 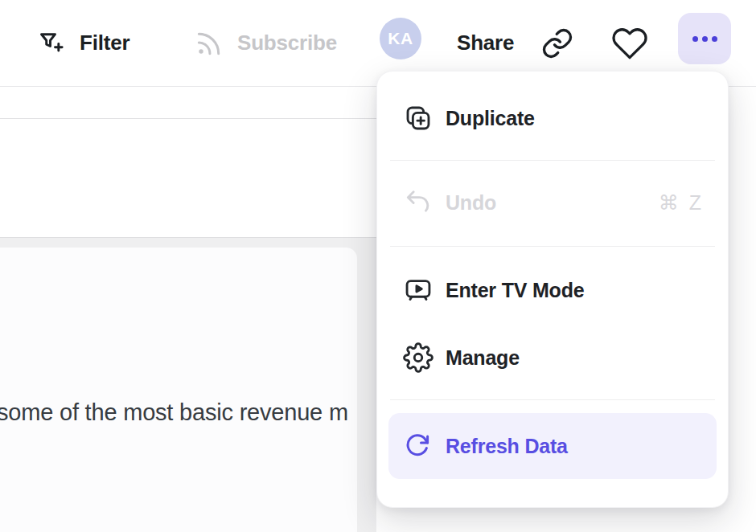 I want to click on menu-item-label: Manage, so click(x=483, y=358).